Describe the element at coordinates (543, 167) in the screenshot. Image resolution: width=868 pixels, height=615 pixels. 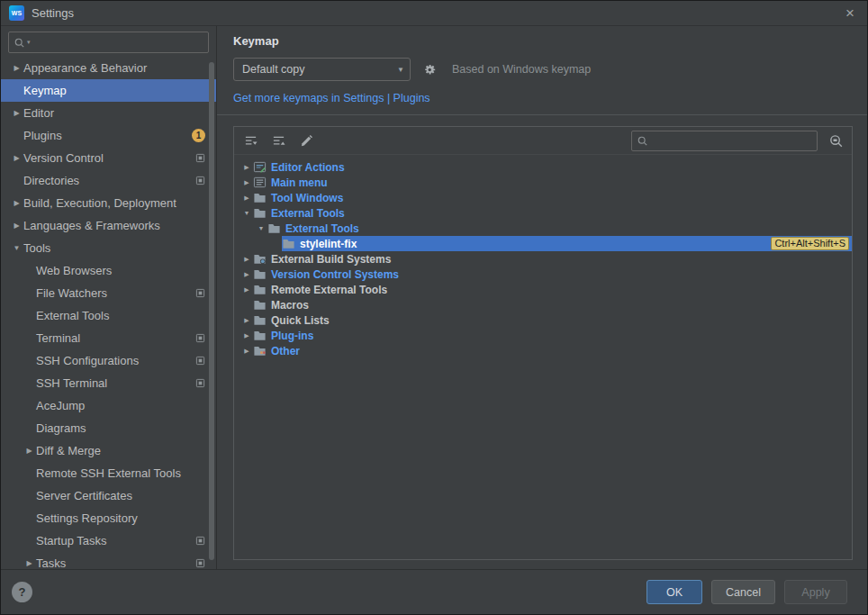
I see `keymap-row-editor-actions: ▶Editor Actions` at that location.